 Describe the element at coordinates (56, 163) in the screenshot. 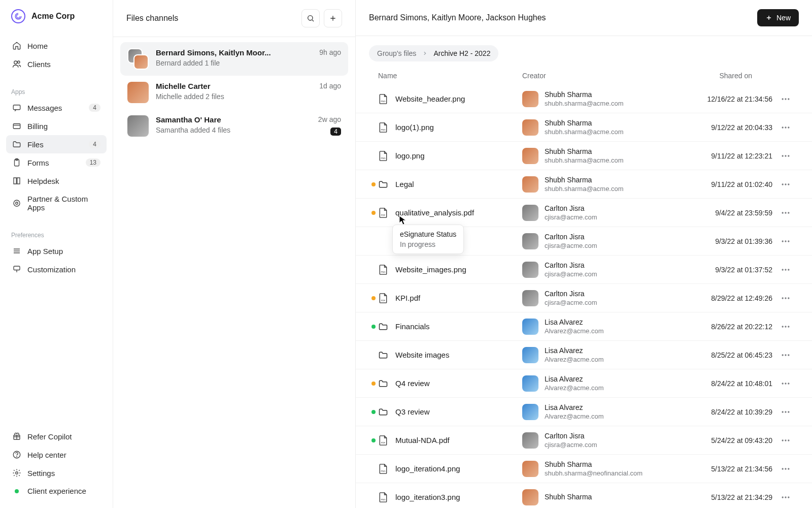

I see `nav-forms: Forms 13` at that location.